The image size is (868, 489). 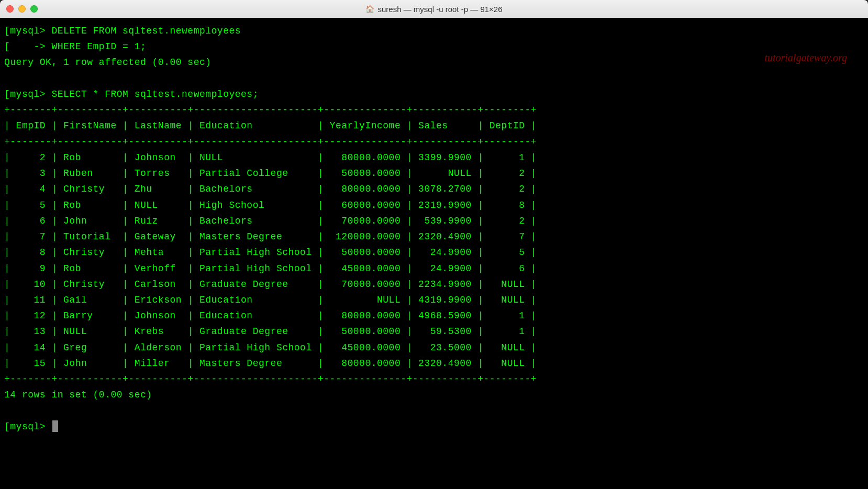 I want to click on close-button, so click(x=10, y=9).